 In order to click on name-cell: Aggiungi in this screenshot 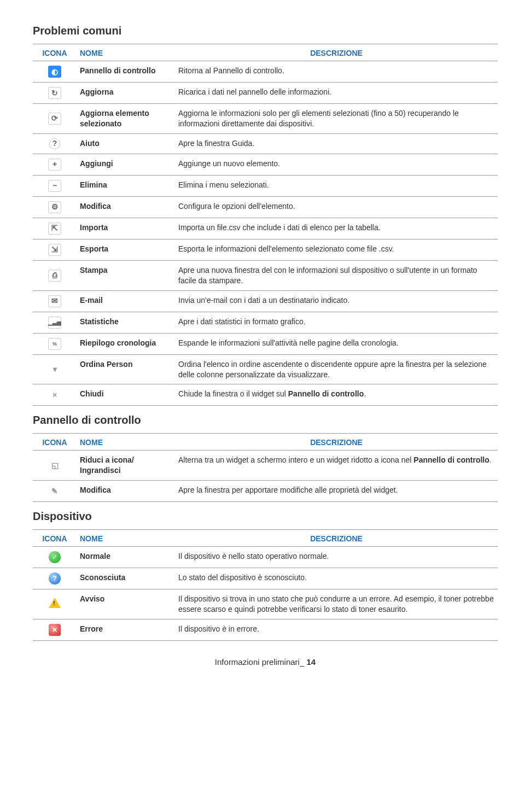, I will do `click(126, 164)`.